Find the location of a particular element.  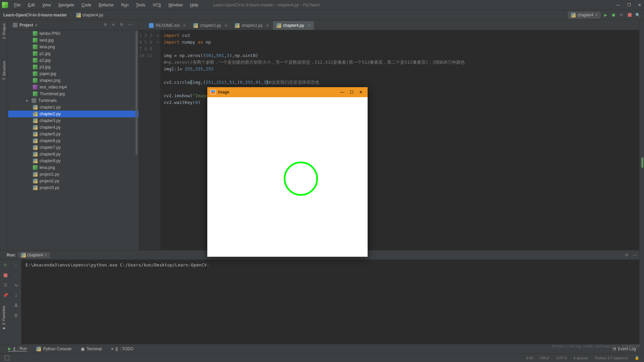

trash-icon: 🗑 is located at coordinates (16, 315).